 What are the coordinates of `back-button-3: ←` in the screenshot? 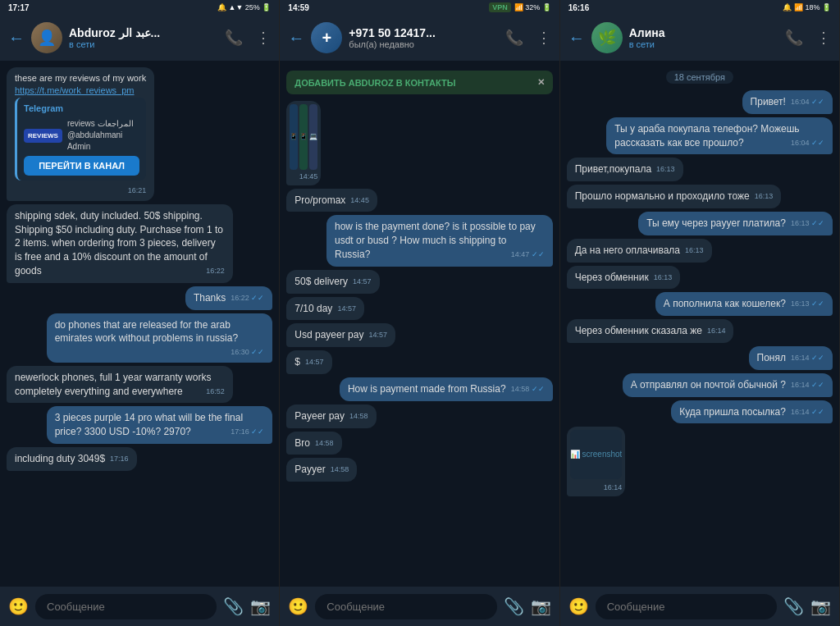 It's located at (577, 38).